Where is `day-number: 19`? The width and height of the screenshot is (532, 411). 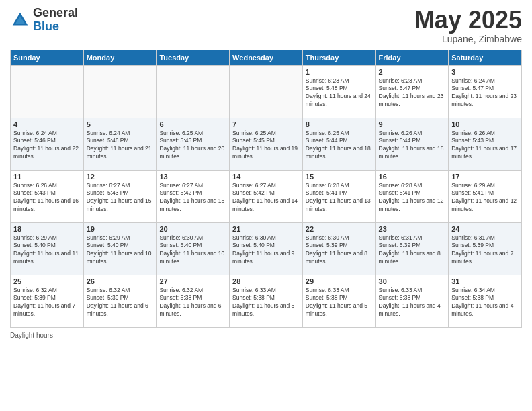 day-number: 19 is located at coordinates (120, 229).